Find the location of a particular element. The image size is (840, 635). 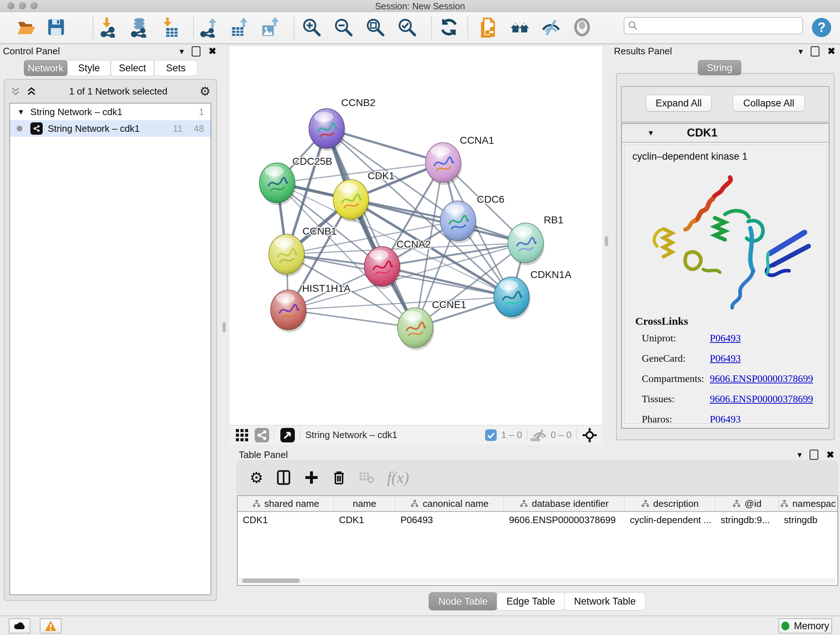

tab-edge-table: Edge Table is located at coordinates (531, 601).